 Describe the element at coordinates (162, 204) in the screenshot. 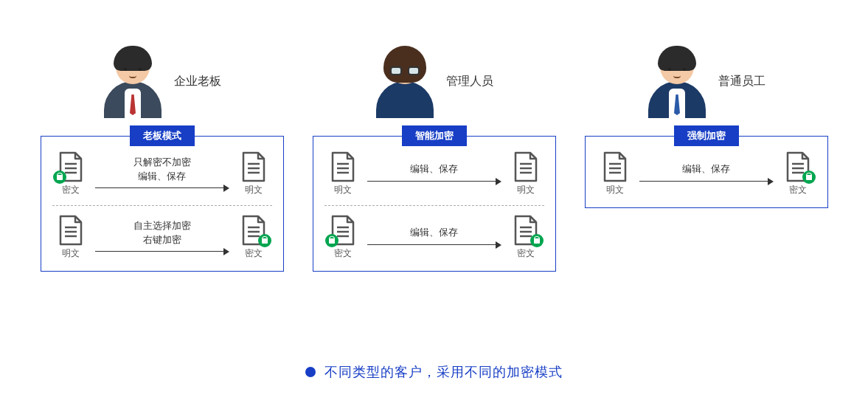

I see `flow-box-boss: 密文 只解密不加密 编辑、保存 明文` at that location.